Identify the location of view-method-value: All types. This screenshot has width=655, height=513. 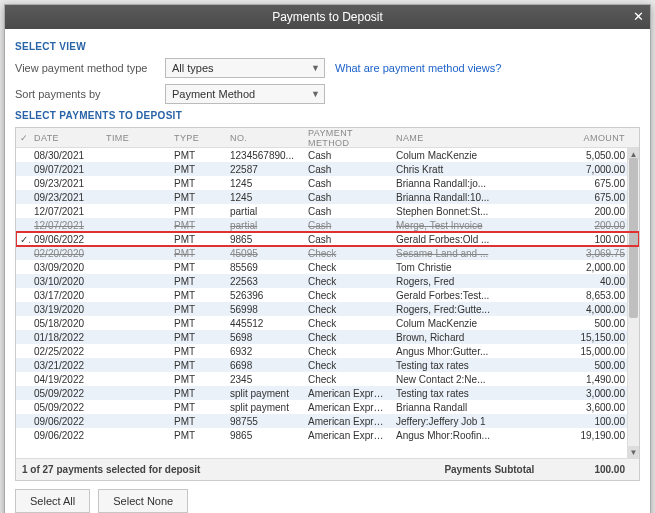
(193, 68).